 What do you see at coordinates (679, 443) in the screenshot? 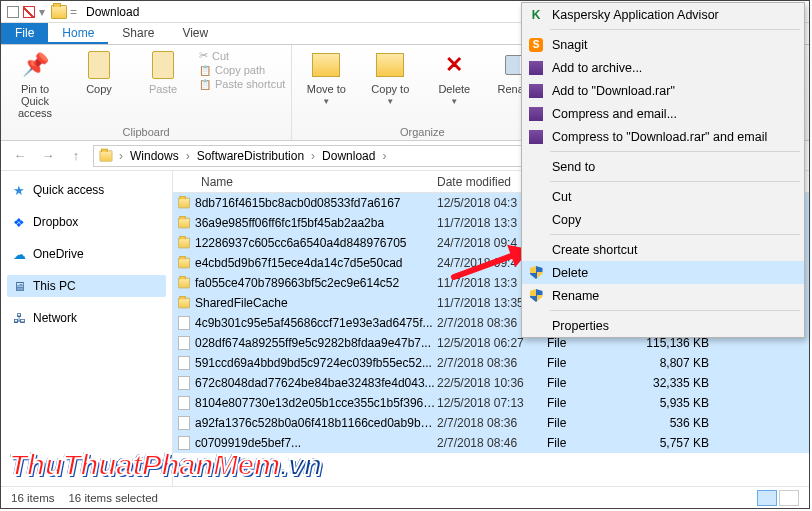
I see `file-size: 5,757 KB` at bounding box center [679, 443].